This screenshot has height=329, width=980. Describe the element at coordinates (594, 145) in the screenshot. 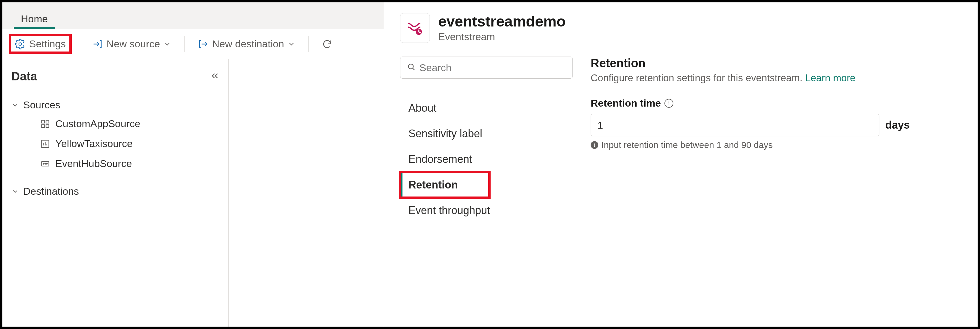

I see `info-solid-icon: i` at that location.